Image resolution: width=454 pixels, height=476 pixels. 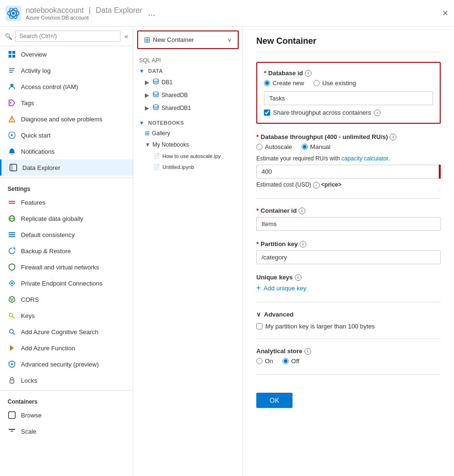 I want to click on tree-arrow-shareddb: ▶, so click(x=148, y=95).